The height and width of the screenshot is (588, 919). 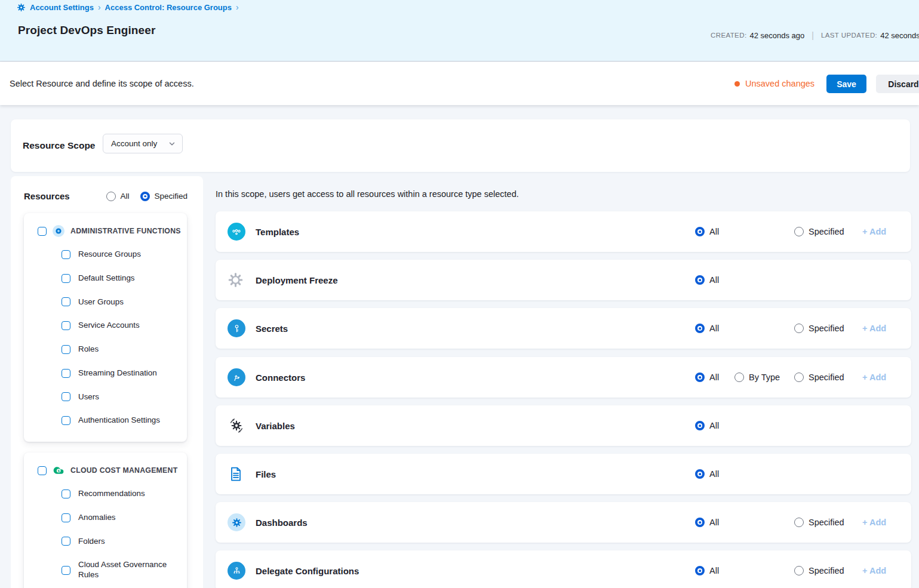 I want to click on resources-title: Resources, so click(x=47, y=196).